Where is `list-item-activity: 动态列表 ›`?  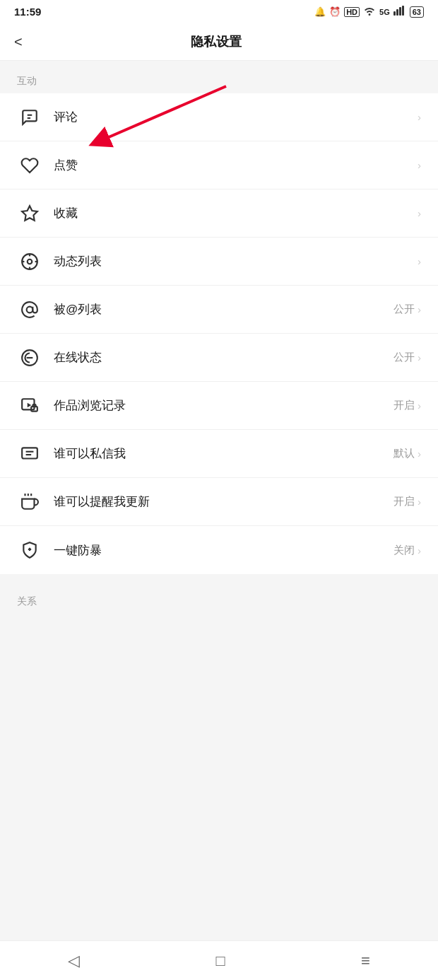 list-item-activity: 动态列表 › is located at coordinates (219, 262).